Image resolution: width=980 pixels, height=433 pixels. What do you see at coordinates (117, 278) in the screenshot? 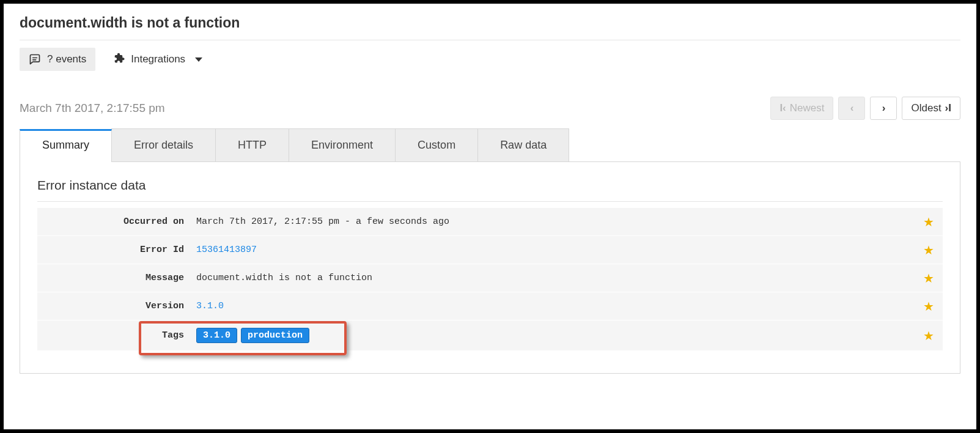
I see `kv-label: Message` at bounding box center [117, 278].